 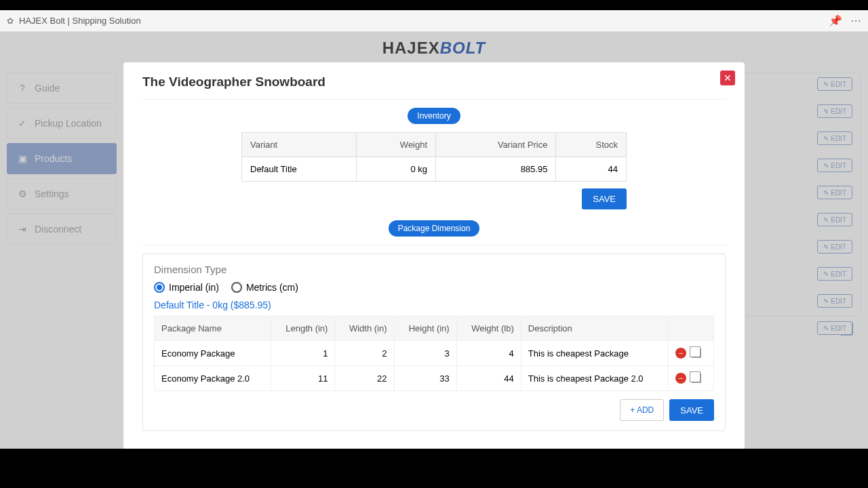 I want to click on dimension-pill: Package Dimension, so click(x=434, y=228).